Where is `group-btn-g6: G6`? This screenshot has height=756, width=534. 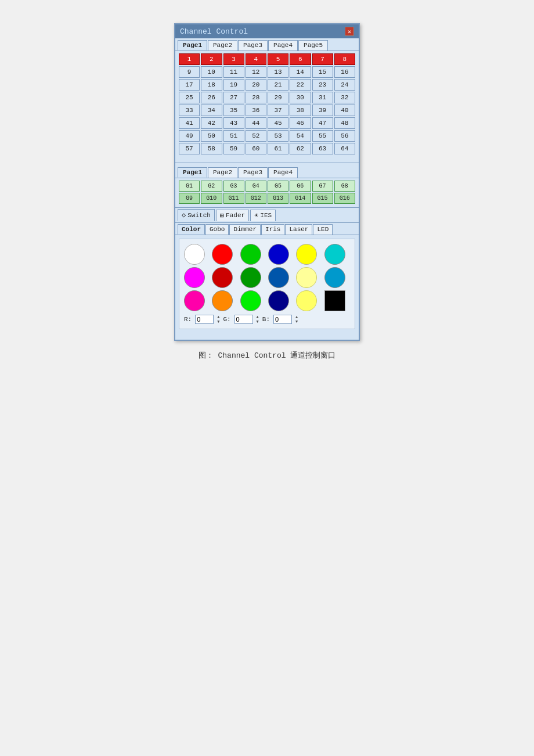 group-btn-g6: G6 is located at coordinates (300, 186).